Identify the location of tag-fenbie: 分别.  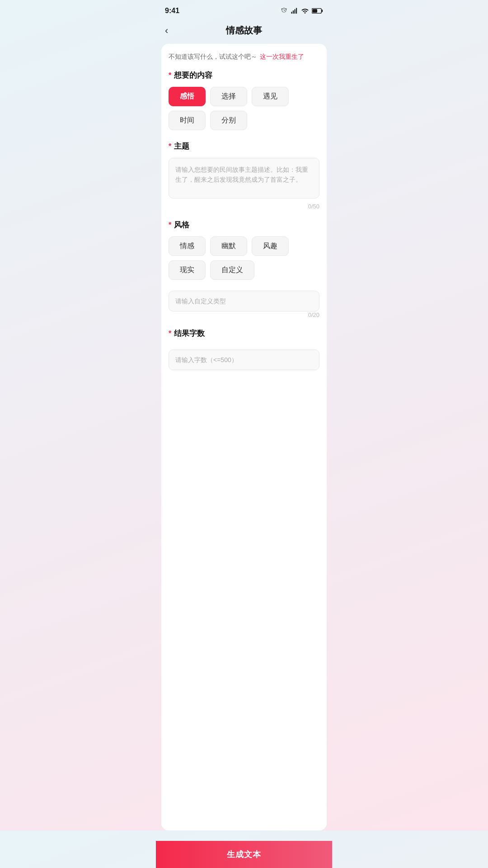
(229, 120).